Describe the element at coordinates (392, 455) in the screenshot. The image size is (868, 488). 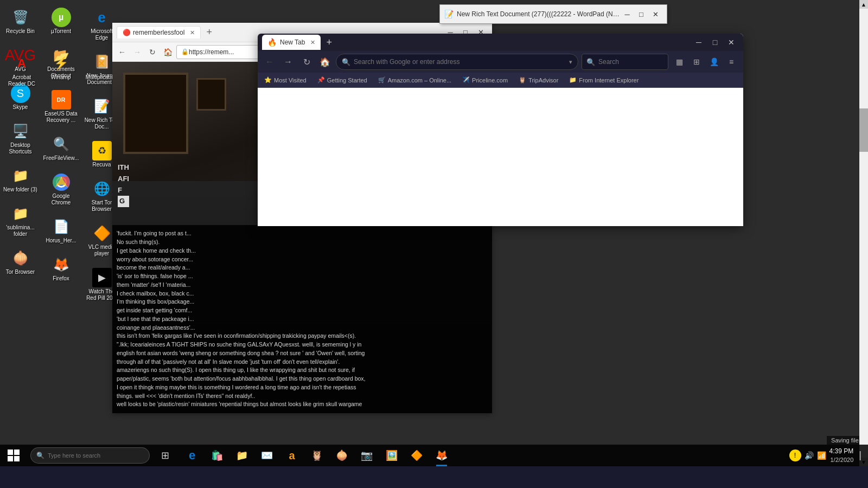
I see `taskbar-app-photos: 🖼️` at that location.